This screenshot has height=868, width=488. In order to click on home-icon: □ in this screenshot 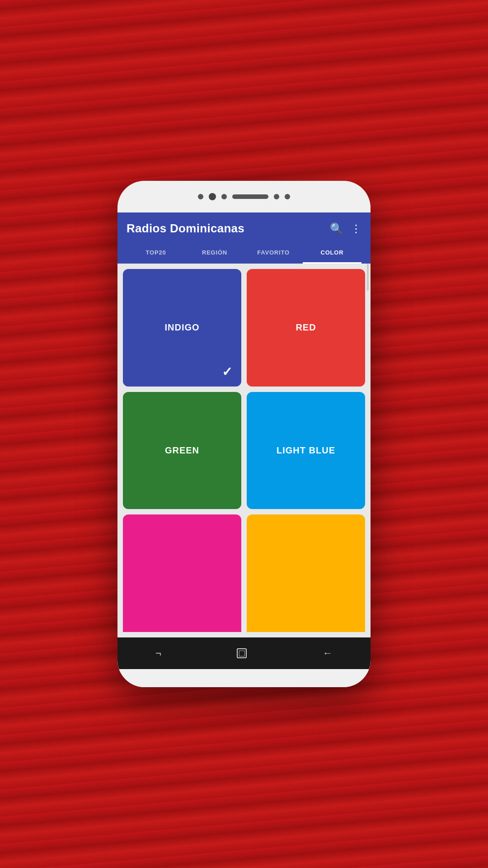, I will do `click(242, 653)`.